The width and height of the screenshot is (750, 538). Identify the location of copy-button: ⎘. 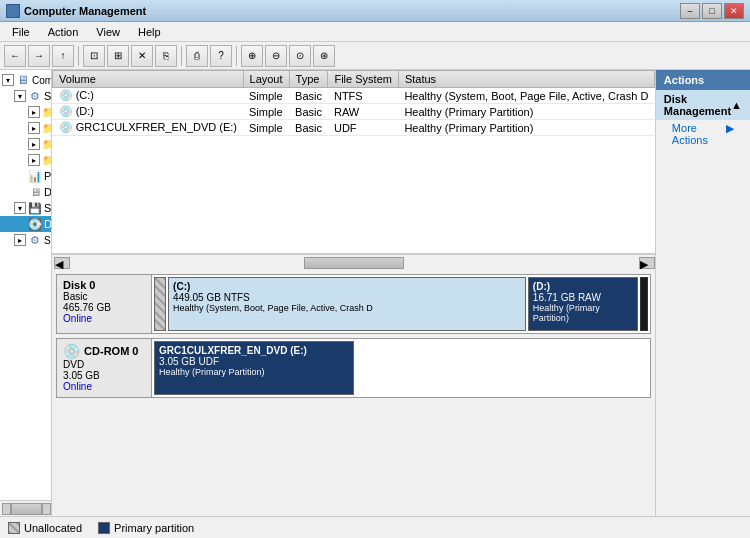
(166, 56).